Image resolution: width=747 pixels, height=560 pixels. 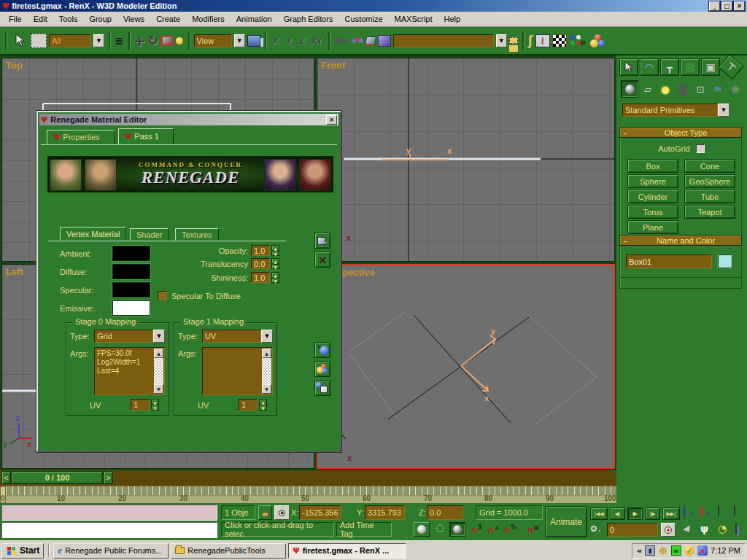 What do you see at coordinates (725, 261) in the screenshot?
I see `object-color-swatch` at bounding box center [725, 261].